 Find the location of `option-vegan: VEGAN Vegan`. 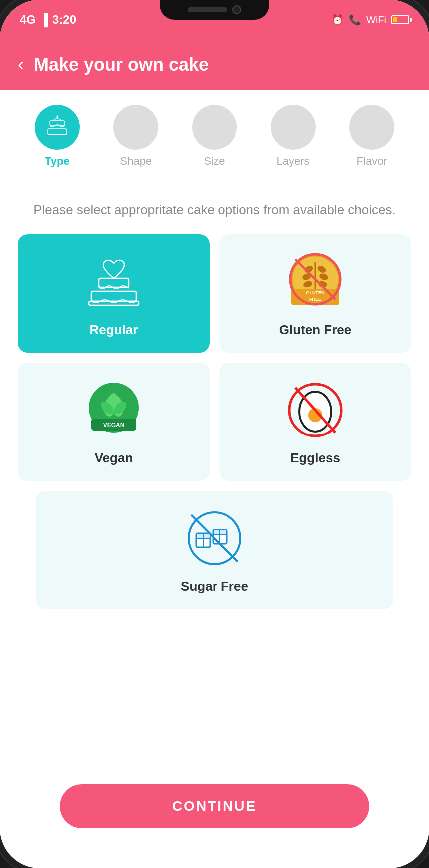

option-vegan: VEGAN Vegan is located at coordinates (114, 422).